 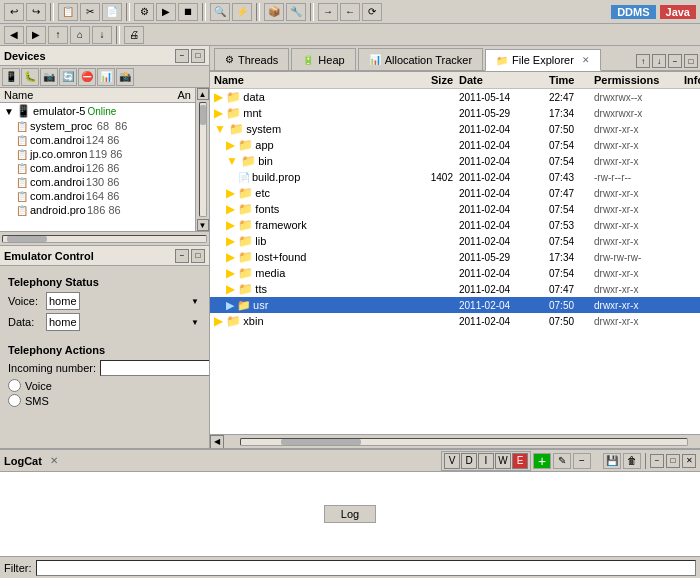 What do you see at coordinates (182, 256) in the screenshot?
I see `emulator-minimize-btn: −` at bounding box center [182, 256].